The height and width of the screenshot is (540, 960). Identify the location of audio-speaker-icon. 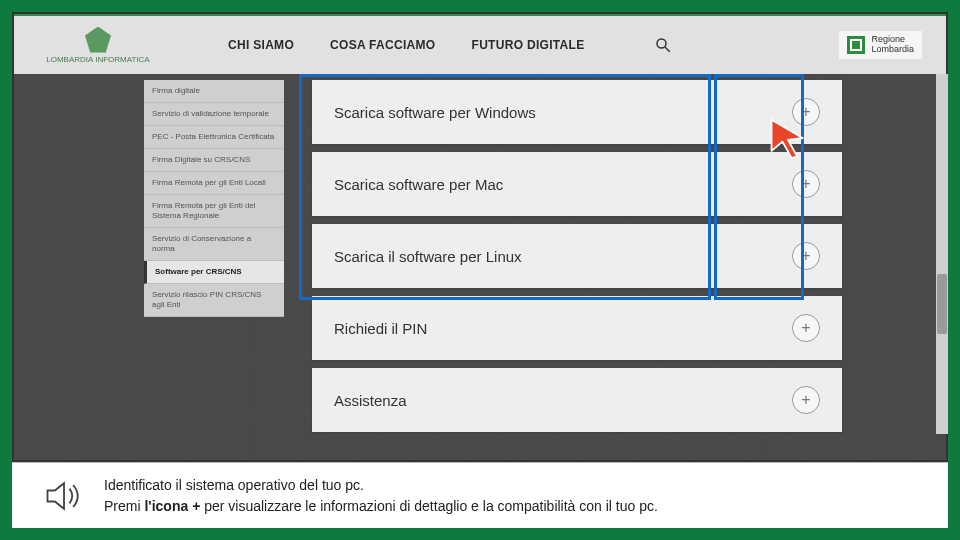
(64, 496).